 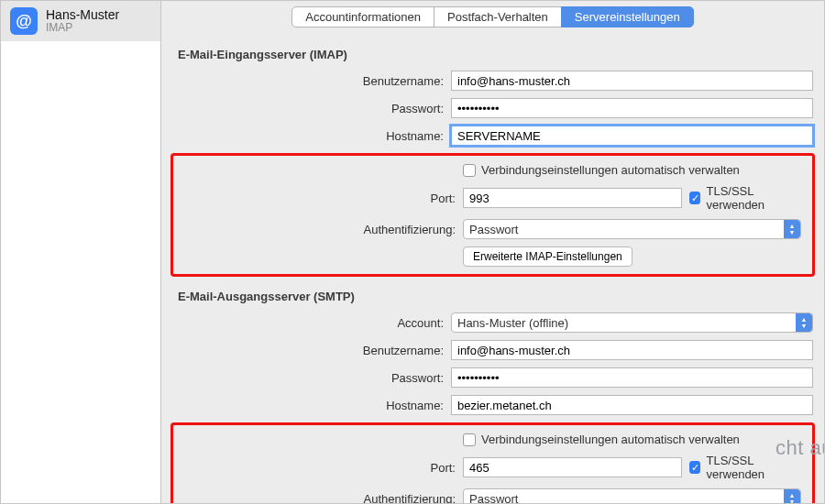 I want to click on at-icon: @, so click(x=24, y=21).